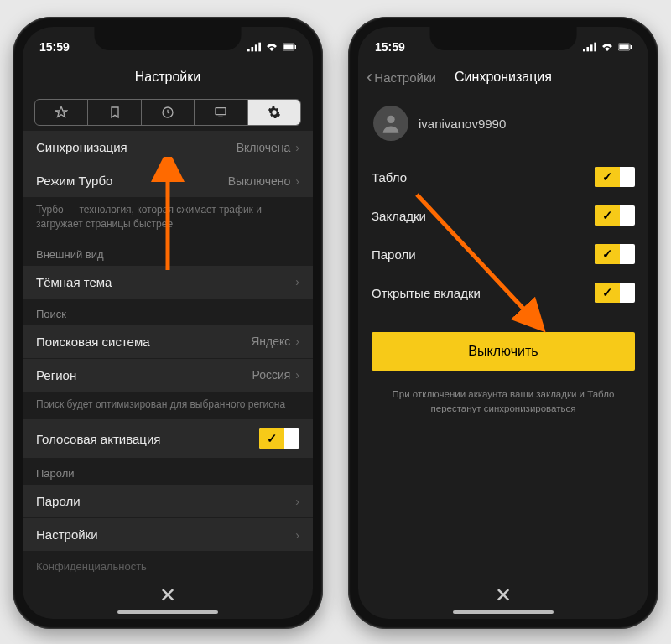  Describe the element at coordinates (168, 406) in the screenshot. I see `search-description: Поиск будет оптимизирован для выбранного…` at that location.